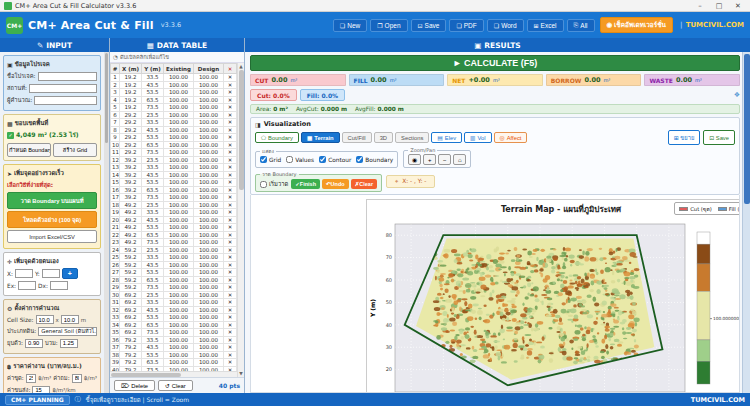  I want to click on table-row: 829.243.5100.00100.00✕, so click(174, 130).